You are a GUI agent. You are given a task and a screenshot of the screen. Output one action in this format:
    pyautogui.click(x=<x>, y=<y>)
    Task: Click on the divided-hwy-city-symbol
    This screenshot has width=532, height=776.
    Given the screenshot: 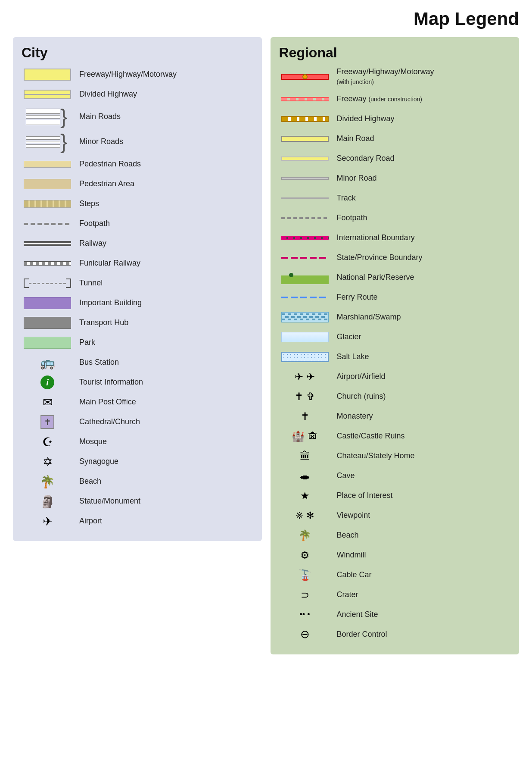 What is the action you would take?
    pyautogui.click(x=47, y=94)
    